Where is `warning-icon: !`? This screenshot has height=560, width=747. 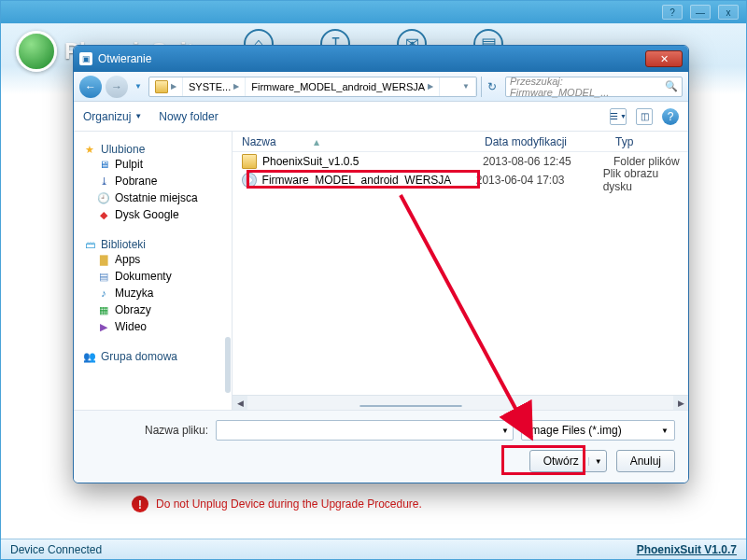
warning-icon: ! is located at coordinates (140, 504).